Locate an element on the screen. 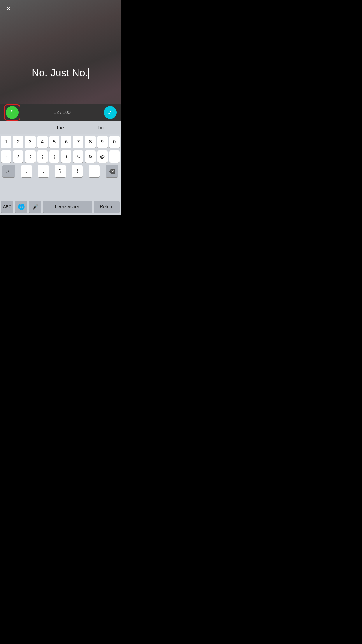 The height and width of the screenshot is (644, 362). key-0: 0 is located at coordinates (114, 142).